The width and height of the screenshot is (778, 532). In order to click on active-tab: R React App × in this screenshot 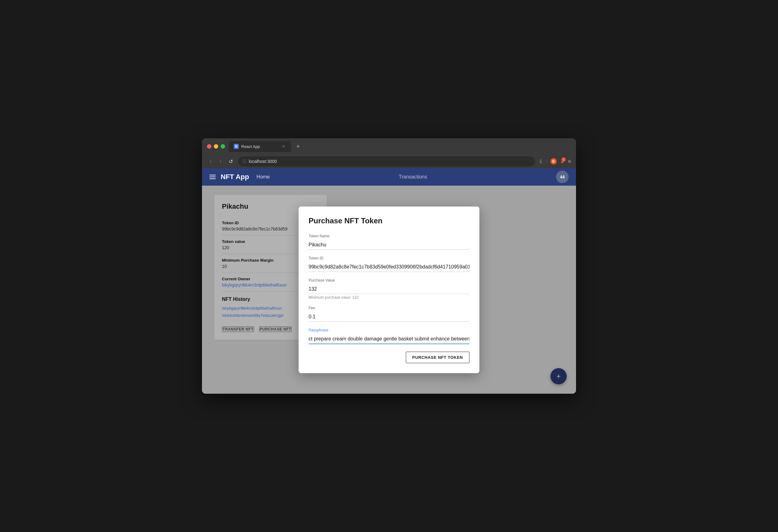, I will do `click(260, 147)`.